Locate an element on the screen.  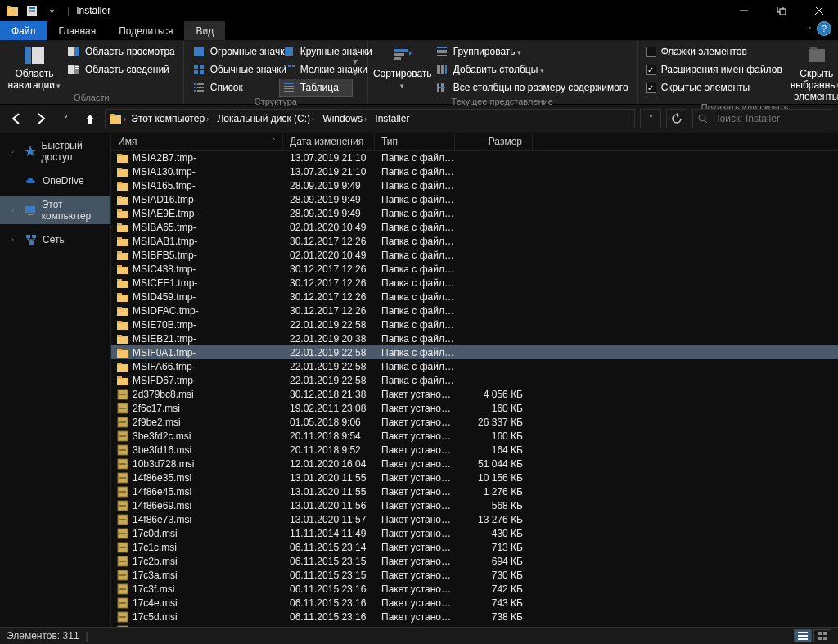
layout-large-icons: Крупные значки is located at coordinates (316, 52).